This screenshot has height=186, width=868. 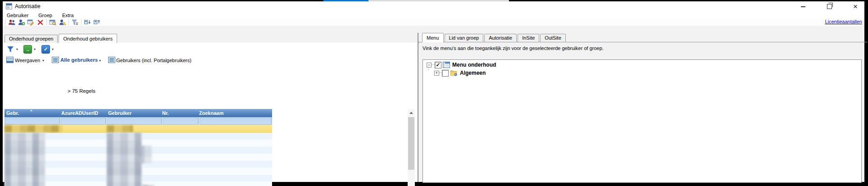 I want to click on table-rows-area, so click(x=138, y=159).